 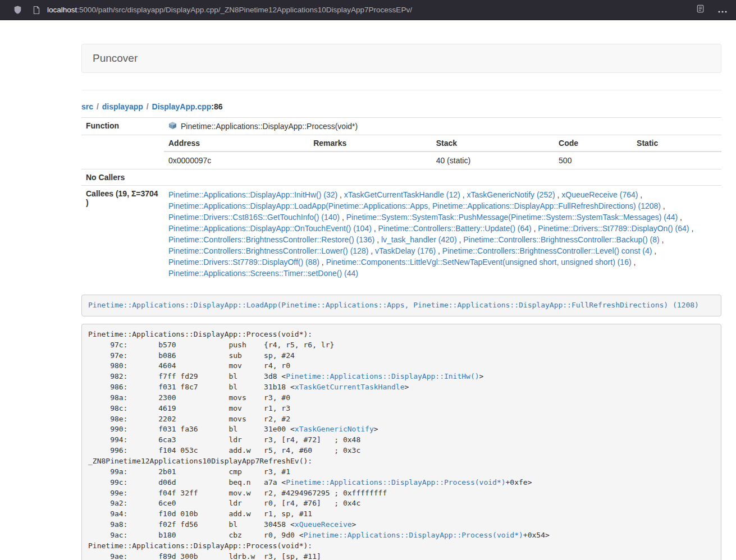 I want to click on url-path: :5000/path/src/displayapp/DisplayApp.cpp…, so click(x=245, y=10).